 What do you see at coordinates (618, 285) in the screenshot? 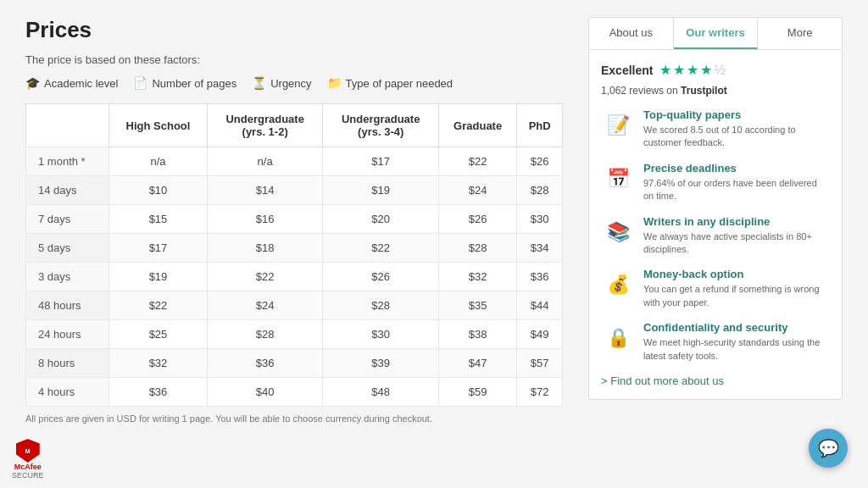
I see `feature-icon: 💰` at bounding box center [618, 285].